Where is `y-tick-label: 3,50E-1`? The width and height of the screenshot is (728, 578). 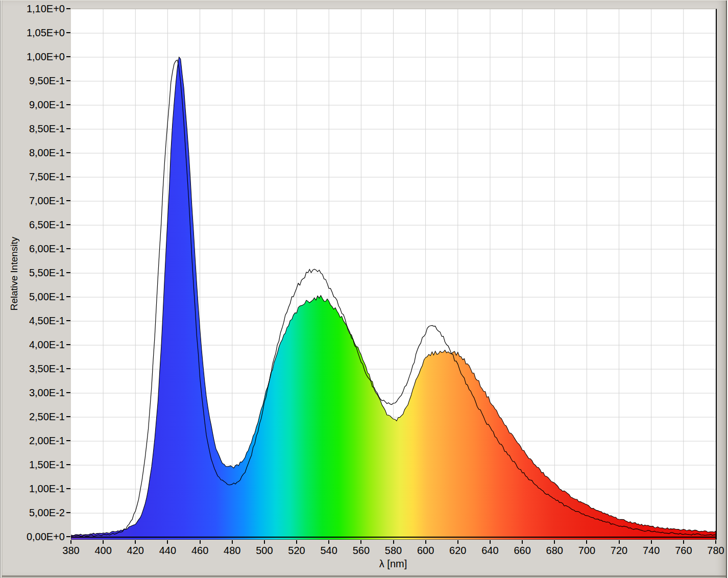
y-tick-label: 3,50E-1 is located at coordinates (33, 369).